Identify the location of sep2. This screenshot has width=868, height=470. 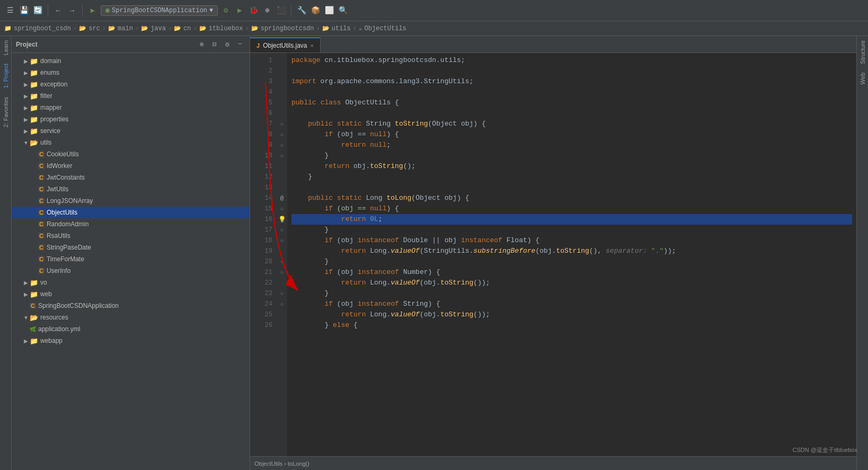
(83, 11).